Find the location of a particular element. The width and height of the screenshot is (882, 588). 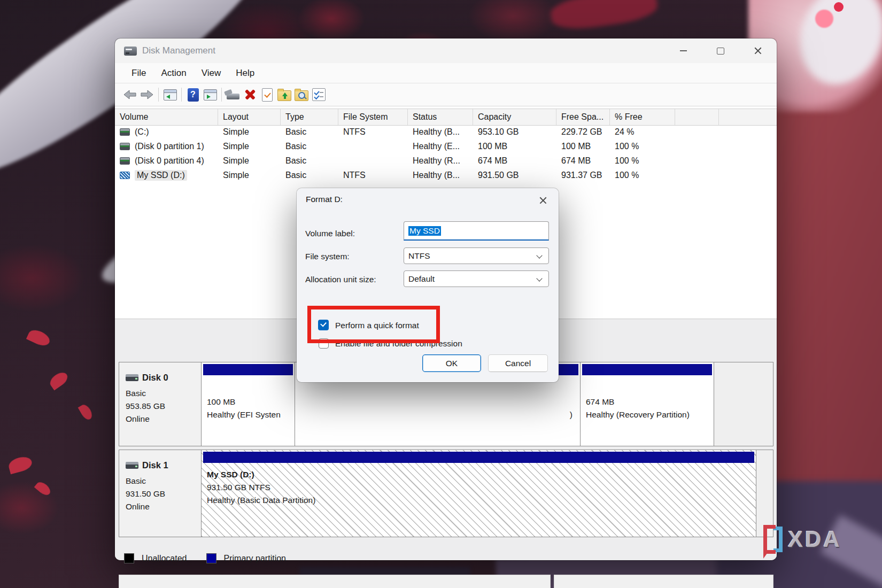

column-header-free-space: Free Spa... is located at coordinates (583, 117).